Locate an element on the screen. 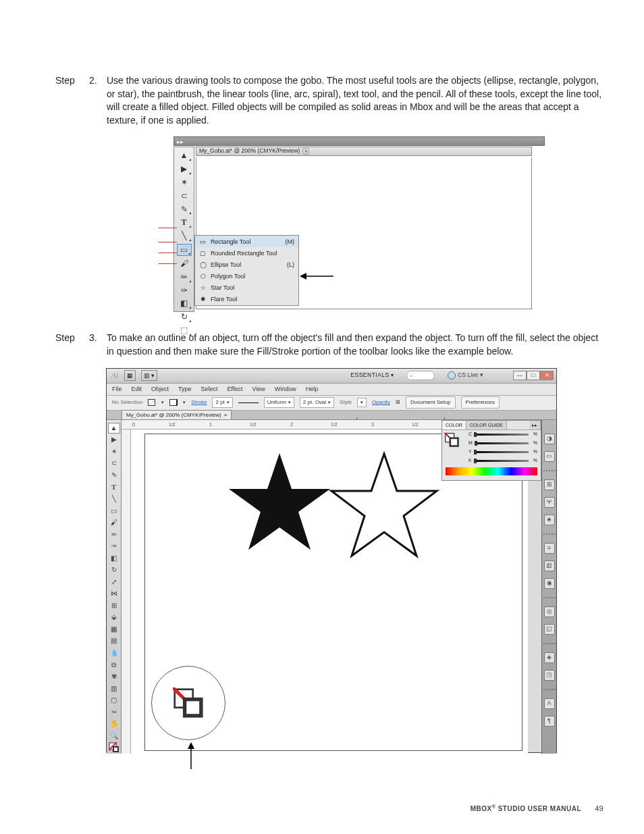 This screenshot has height=834, width=644. shape-tool-icon: ▭ is located at coordinates (184, 250).